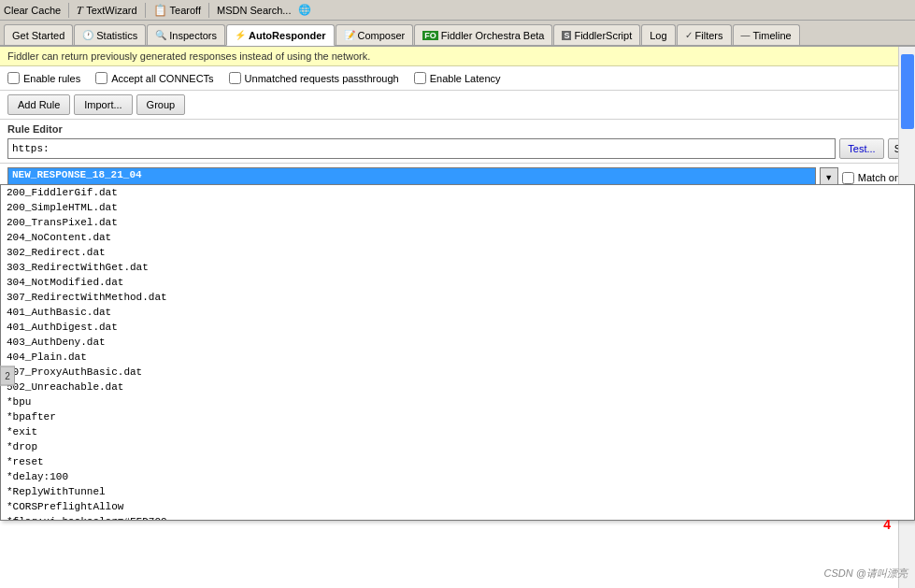 Image resolution: width=915 pixels, height=588 pixels. Describe the element at coordinates (458, 237) in the screenshot. I see `dropdown-list-item: 204_NoContent.dat` at that location.